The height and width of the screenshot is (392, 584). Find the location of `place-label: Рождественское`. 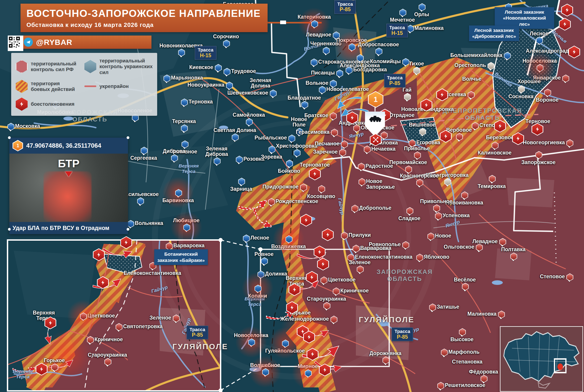

place-label: Рождественское is located at coordinates (297, 202).